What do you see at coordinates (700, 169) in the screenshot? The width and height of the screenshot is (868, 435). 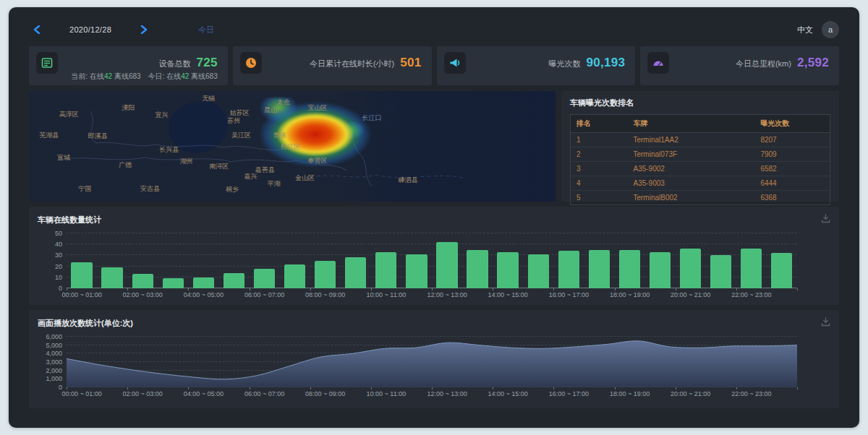 I see `table-row: 3A35-90026582` at bounding box center [700, 169].